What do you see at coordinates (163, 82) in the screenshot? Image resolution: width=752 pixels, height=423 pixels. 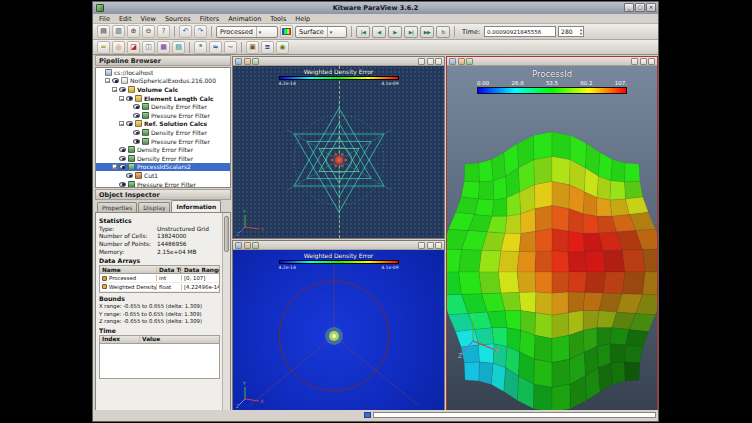 I see `pipeline-item-source: −NoiSphericalExodus.216.000` at bounding box center [163, 82].